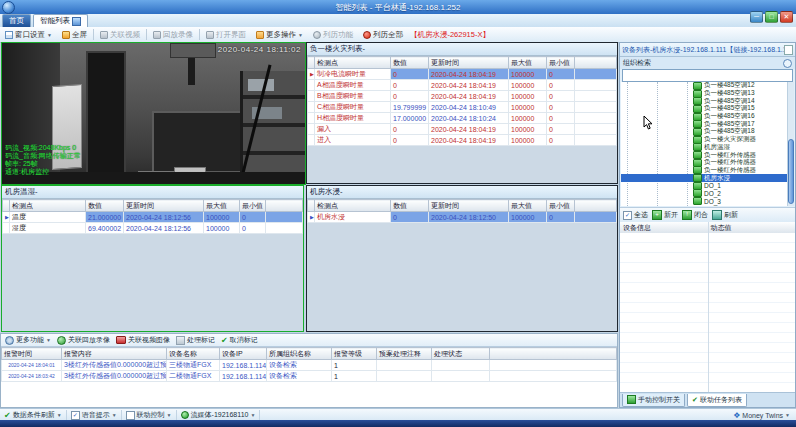 This screenshot has width=796, height=427. I want to click on tab-icon, so click(76, 22).